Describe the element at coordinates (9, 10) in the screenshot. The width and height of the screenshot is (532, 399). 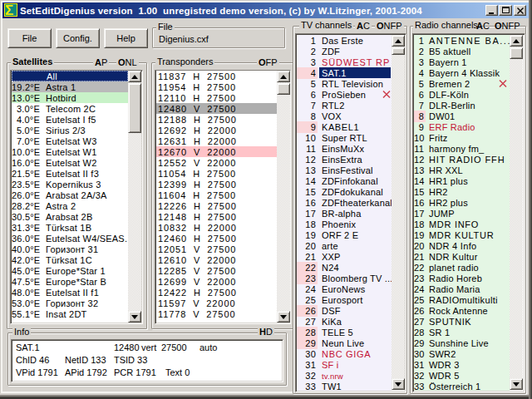
I see `svg-text: Σ` at that location.